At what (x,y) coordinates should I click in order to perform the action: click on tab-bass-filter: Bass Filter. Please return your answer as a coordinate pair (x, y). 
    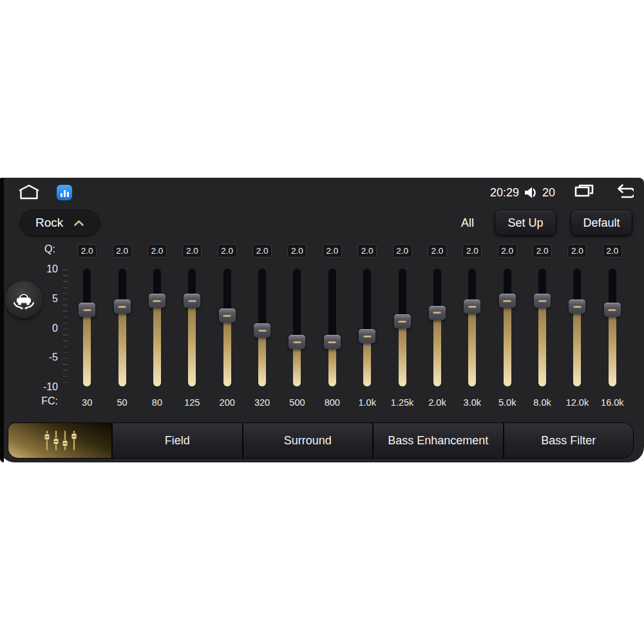
    Looking at the image, I should click on (568, 440).